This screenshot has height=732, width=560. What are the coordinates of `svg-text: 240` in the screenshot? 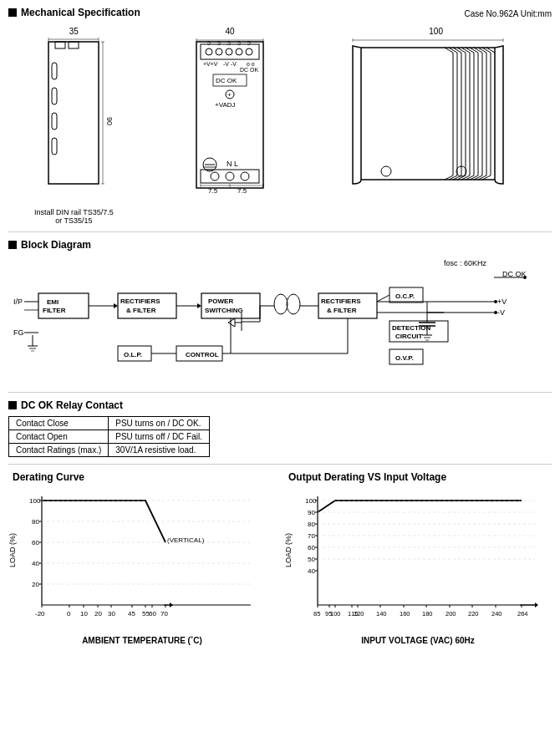 It's located at (496, 613).